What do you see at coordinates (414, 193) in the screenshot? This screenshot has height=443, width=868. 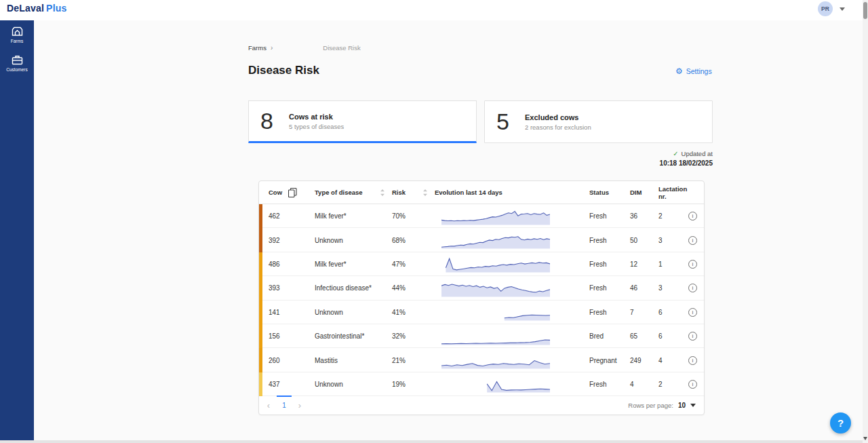 I see `column-header-risk: Risk` at bounding box center [414, 193].